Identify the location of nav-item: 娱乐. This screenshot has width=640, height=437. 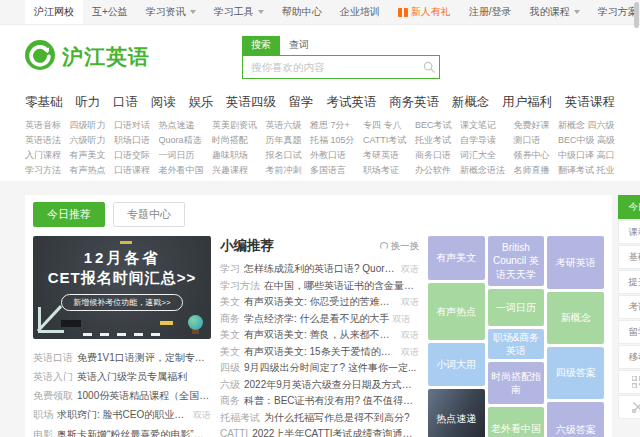
(200, 102).